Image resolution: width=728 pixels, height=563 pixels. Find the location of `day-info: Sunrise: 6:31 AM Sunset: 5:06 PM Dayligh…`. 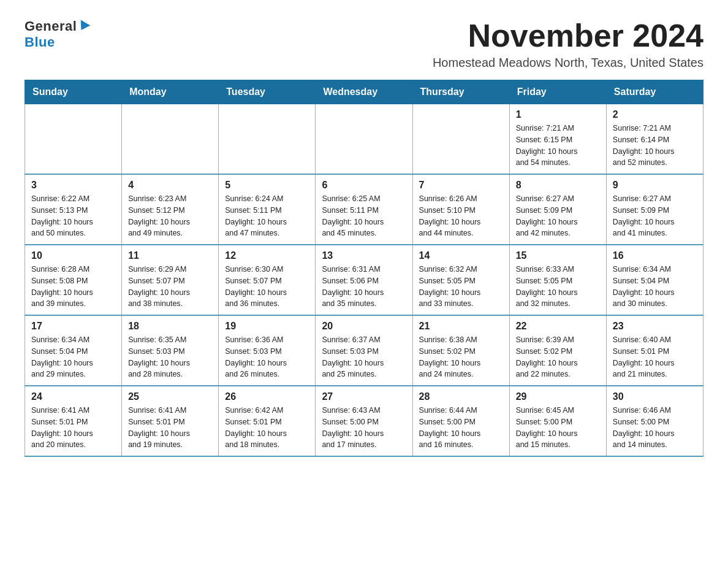

day-info: Sunrise: 6:31 AM Sunset: 5:06 PM Dayligh… is located at coordinates (364, 287).